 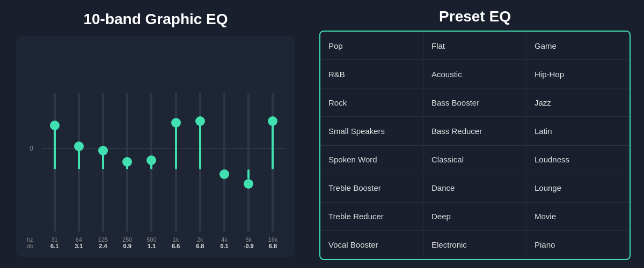 What do you see at coordinates (249, 246) in the screenshot?
I see `db-label-8k: -0.9` at bounding box center [249, 246].